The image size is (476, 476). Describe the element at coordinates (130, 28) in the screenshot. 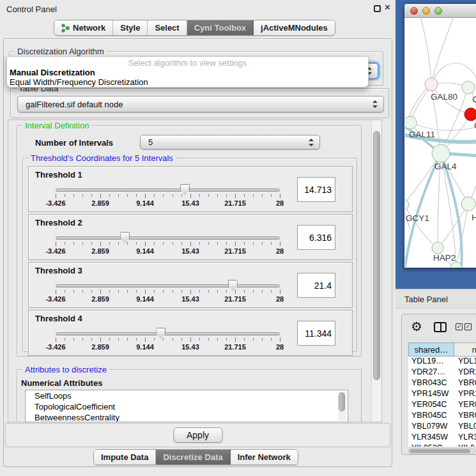

I see `tab-style: Style` at that location.